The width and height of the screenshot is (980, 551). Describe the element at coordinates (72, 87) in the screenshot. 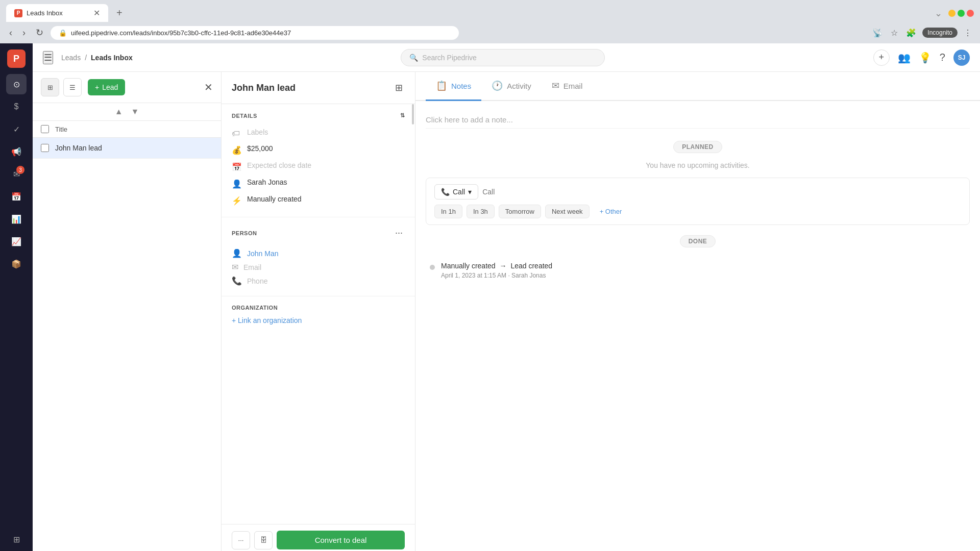

I see `list-view-button: ☰` at that location.